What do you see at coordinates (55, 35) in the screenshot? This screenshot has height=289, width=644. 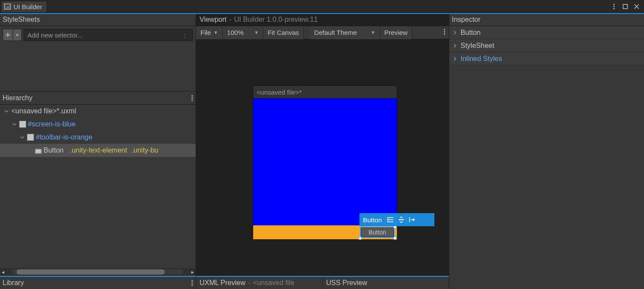 I see `selector-placeholder: Add new selector...` at bounding box center [55, 35].